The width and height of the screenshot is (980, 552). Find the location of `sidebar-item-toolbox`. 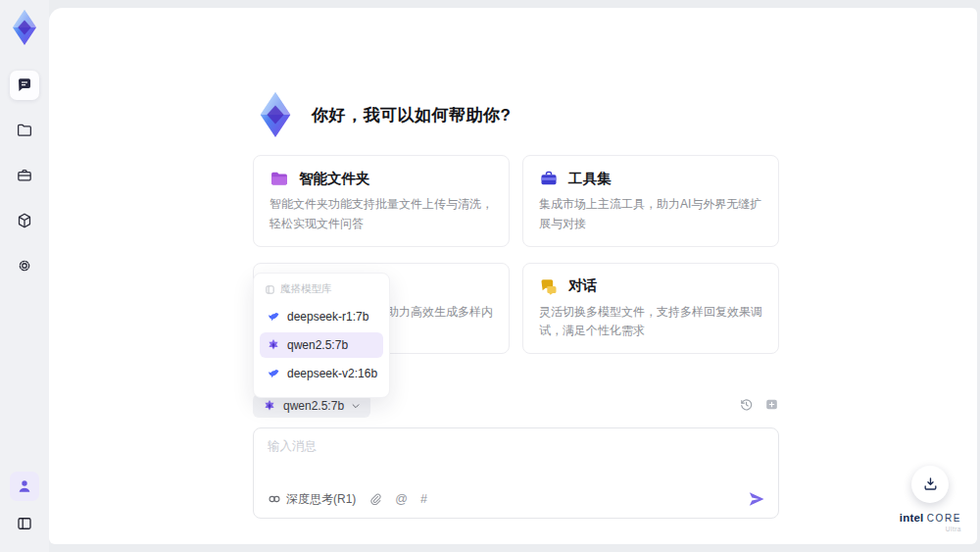

sidebar-item-toolbox is located at coordinates (24, 176).